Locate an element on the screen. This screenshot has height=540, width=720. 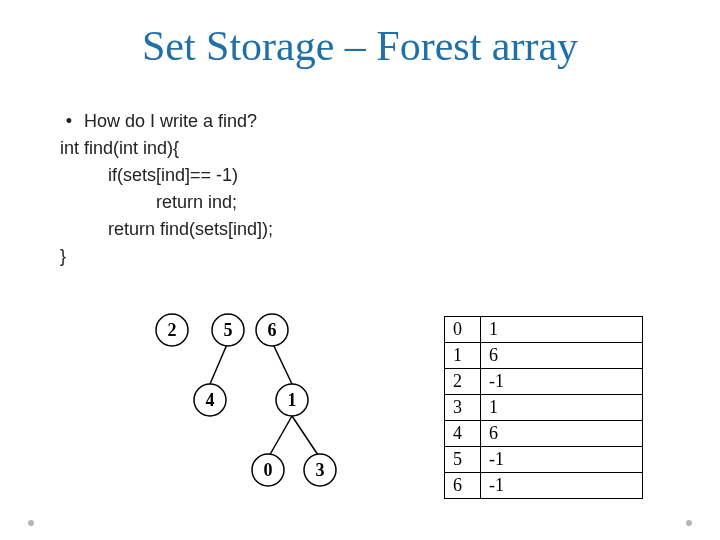
table-row: 16 is located at coordinates (544, 356).